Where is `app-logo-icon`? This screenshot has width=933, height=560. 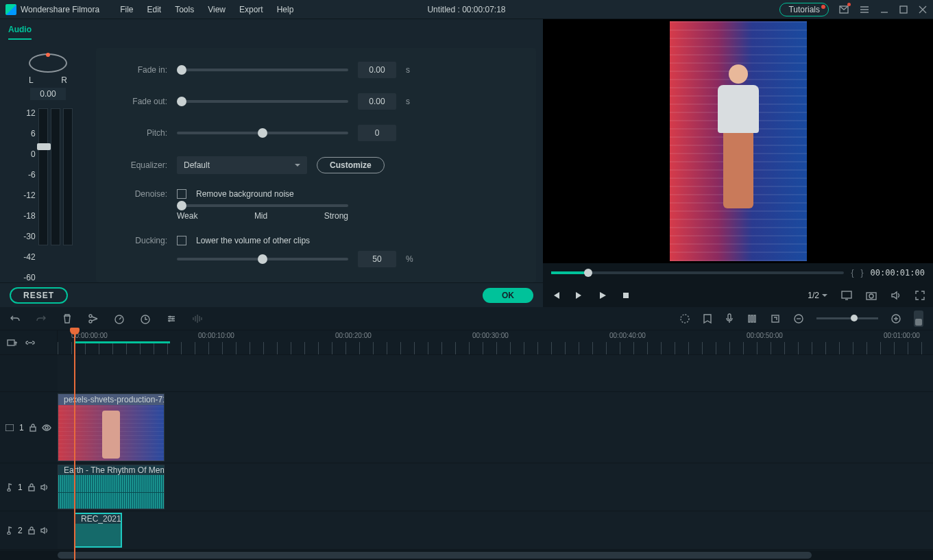
app-logo-icon is located at coordinates (11, 10).